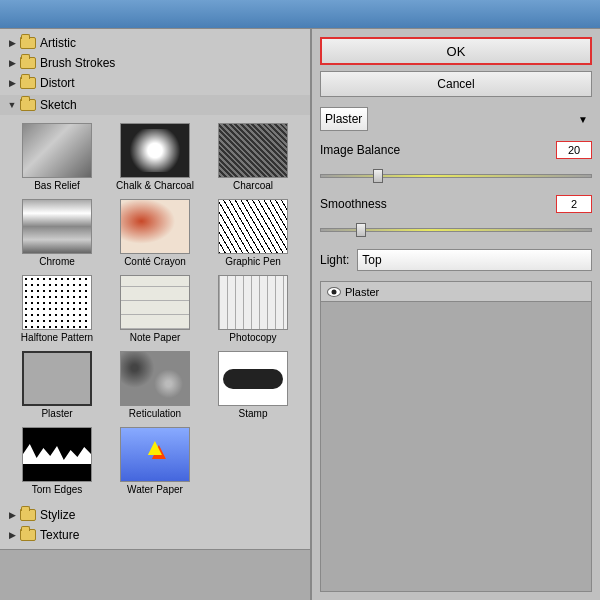 The width and height of the screenshot is (600, 600). Describe the element at coordinates (155, 157) in the screenshot. I see `thumb-chalk-charcoal: Chalk & Charcoal` at that location.